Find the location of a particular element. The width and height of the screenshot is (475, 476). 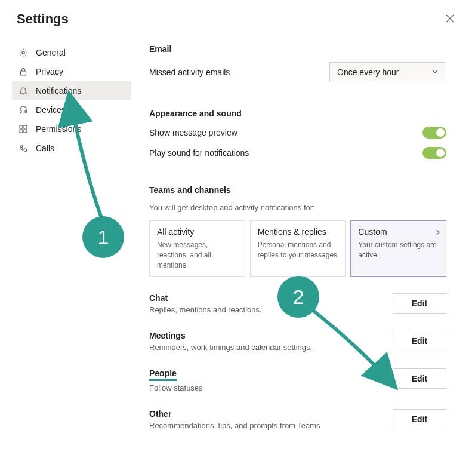

card-custom: Custom Your custom settings are active. is located at coordinates (399, 248).